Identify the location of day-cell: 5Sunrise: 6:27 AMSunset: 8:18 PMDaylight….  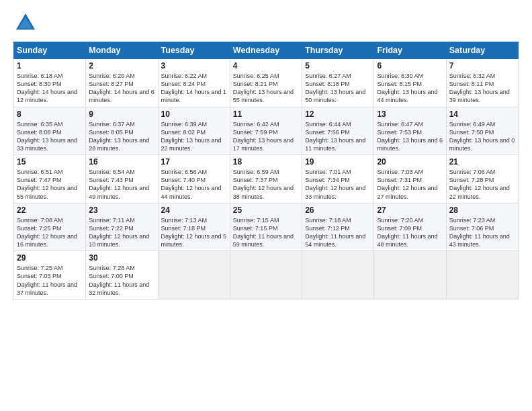
(339, 83).